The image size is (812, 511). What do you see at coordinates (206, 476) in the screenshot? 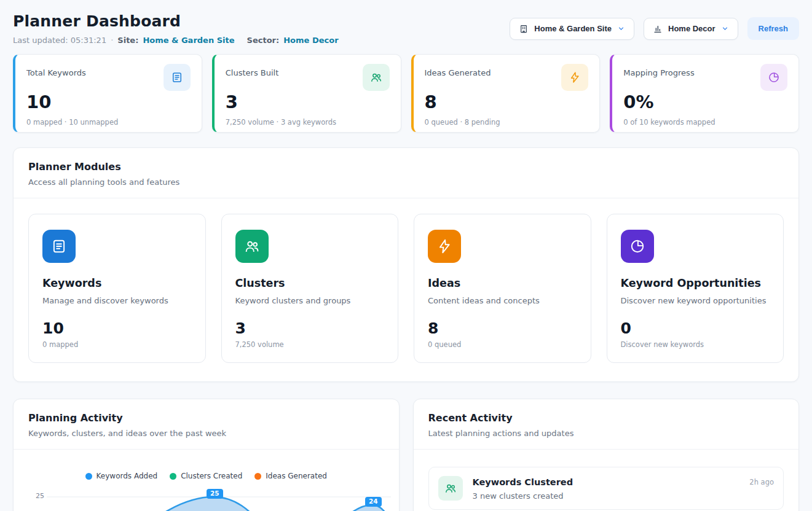
I see `legend-item-clusters-created: Clusters Created` at bounding box center [206, 476].